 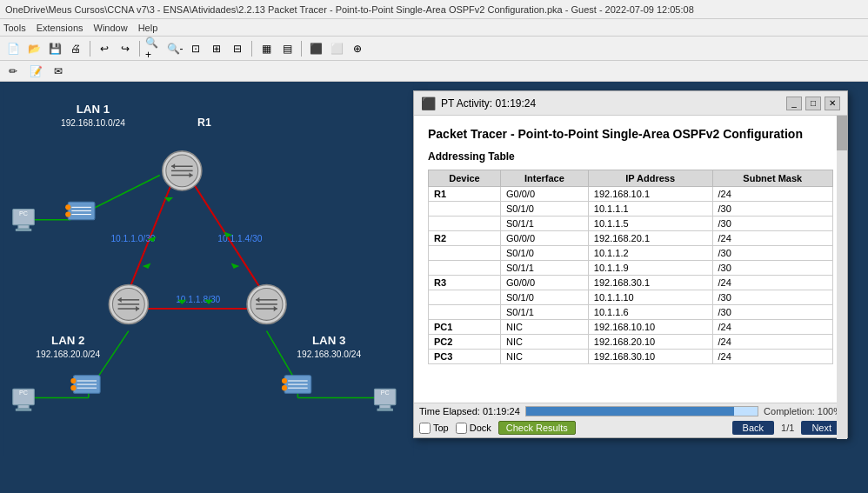 What do you see at coordinates (631, 103) in the screenshot?
I see `dialog-title-bar: ⬛ PT Activity: 01:19:24 _ □ ✕` at bounding box center [631, 103].